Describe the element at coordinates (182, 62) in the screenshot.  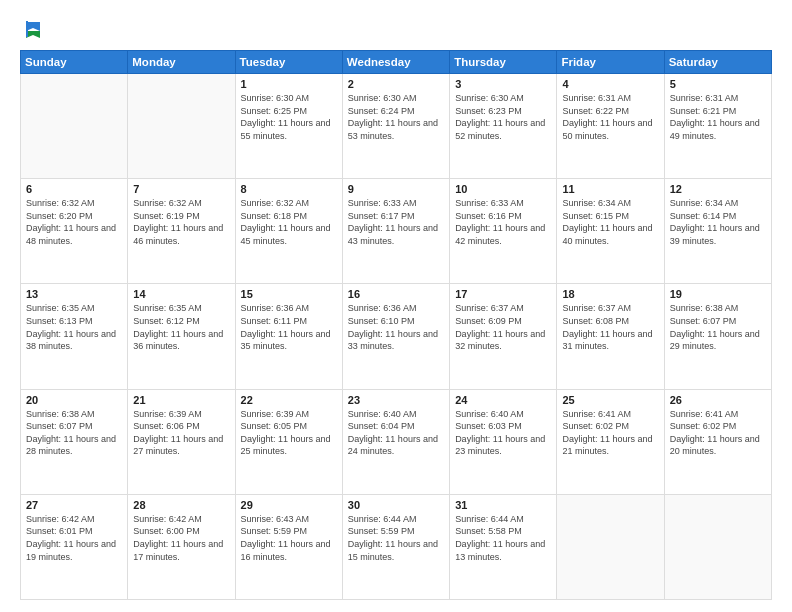
I see `weekday-header-monday: Monday` at that location.